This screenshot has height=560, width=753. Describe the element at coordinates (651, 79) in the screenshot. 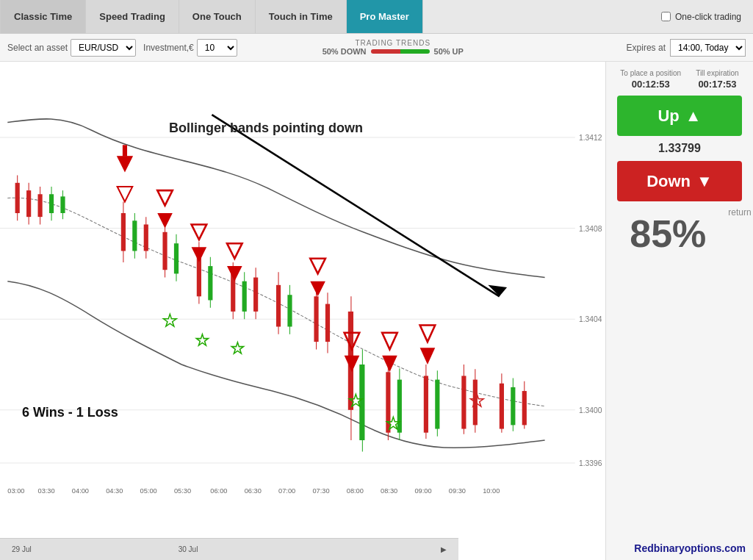

I see `position-timer-box: To place a position 00:12:53` at that location.